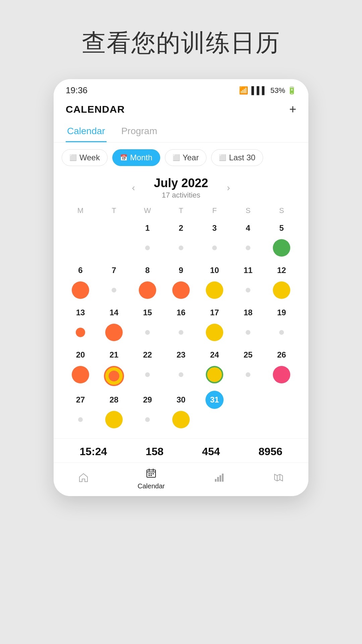 This screenshot has height=644, width=362. Describe the element at coordinates (282, 323) in the screenshot. I see `cal-day-19: 19` at that location.